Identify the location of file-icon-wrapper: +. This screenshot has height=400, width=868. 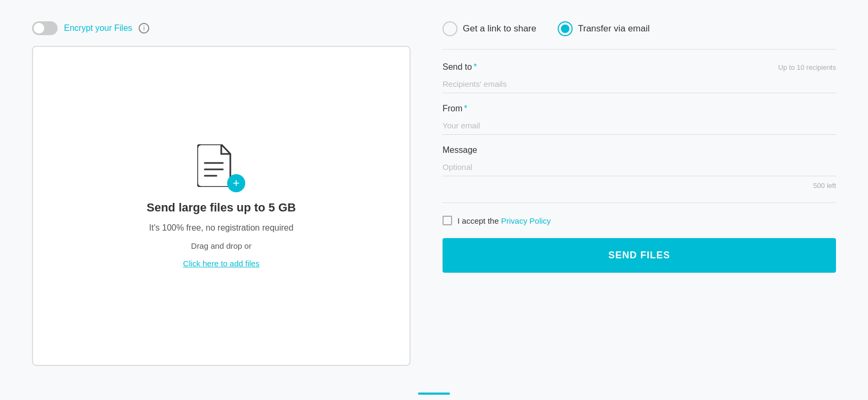
(221, 168).